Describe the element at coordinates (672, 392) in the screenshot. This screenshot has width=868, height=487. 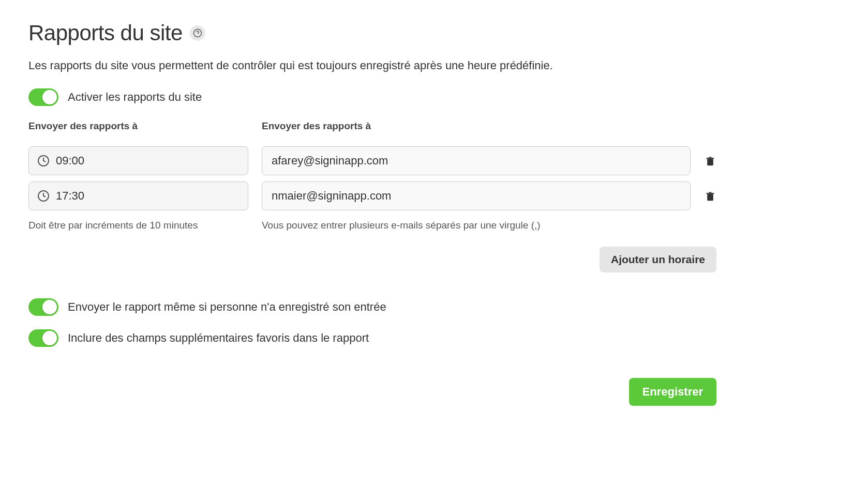
I see `save-button: Enregistrer` at that location.